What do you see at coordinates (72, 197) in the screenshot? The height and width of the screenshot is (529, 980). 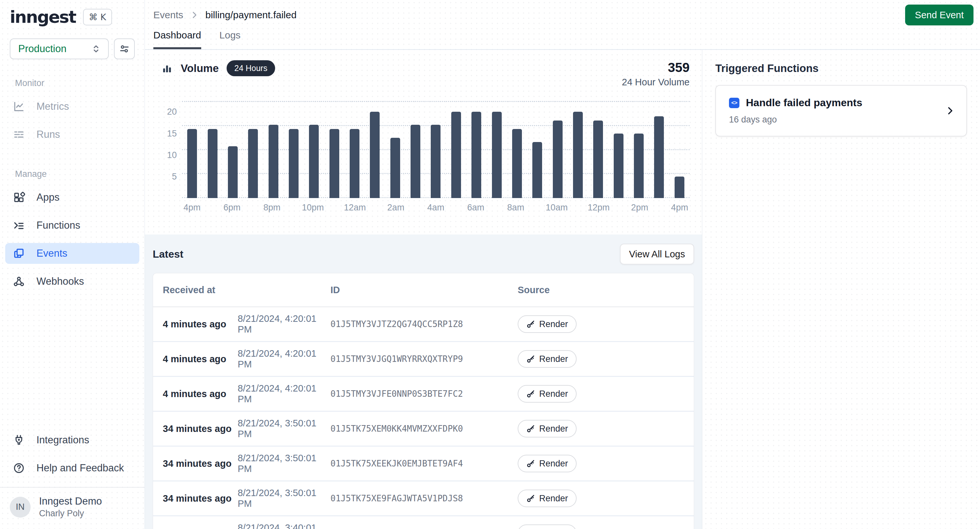 I see `sidebar-item-apps: Apps` at bounding box center [72, 197].